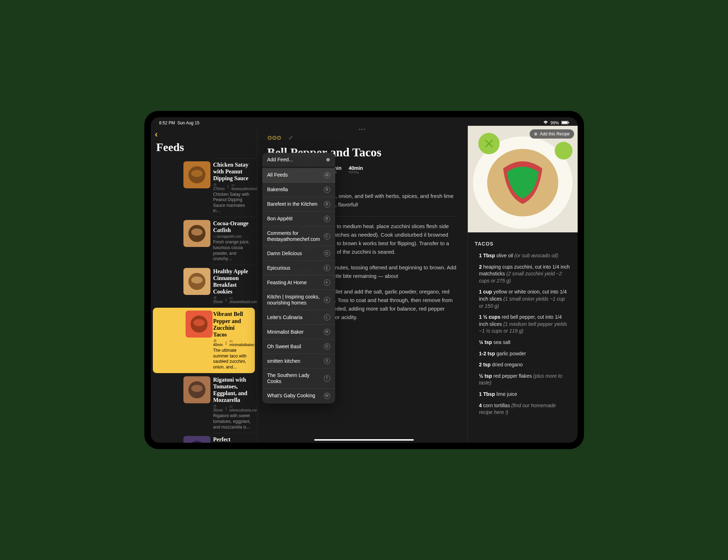 The image size is (728, 560). Describe the element at coordinates (523, 256) in the screenshot. I see `ingredient-item: 1 Tbsp olive oil (or sub avocado oil)` at that location.